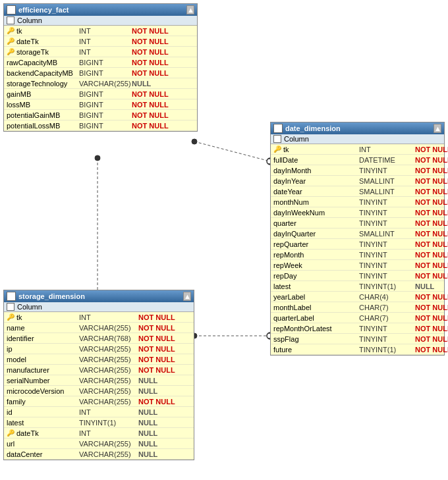 The width and height of the screenshot is (448, 480). What do you see at coordinates (99, 370) in the screenshot?
I see `table-row: manufacturer VARCHAR(255) NOT NULL` at bounding box center [99, 370].